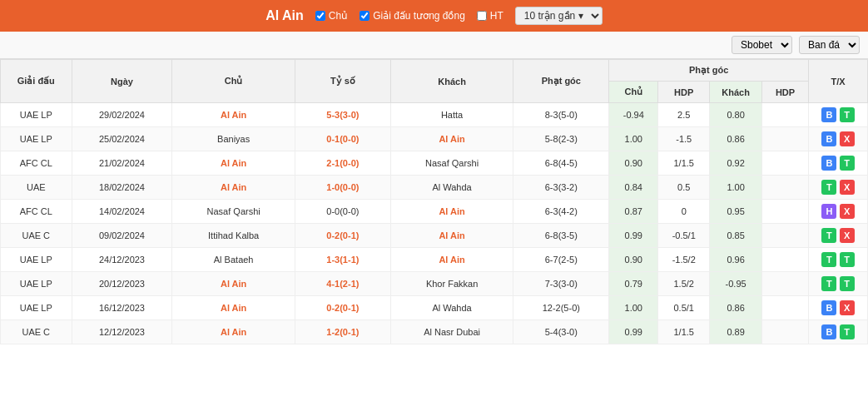 This screenshot has height=416, width=868. Describe the element at coordinates (434, 115) in the screenshot. I see `table-row: UAE LP 29/02/2024 Al Ain 5-3(3-0) Hatta …` at that location.